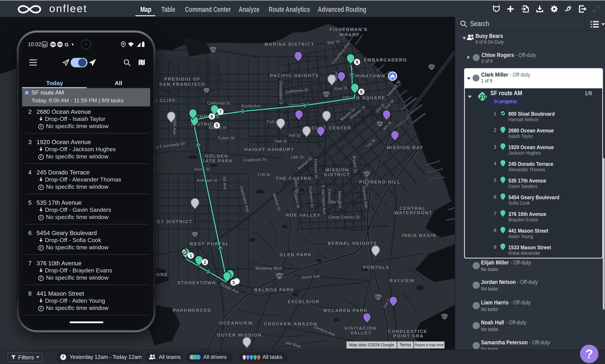  What do you see at coordinates (385, 60) in the screenshot?
I see `svg-text: EMBARCADERO` at bounding box center [385, 60].